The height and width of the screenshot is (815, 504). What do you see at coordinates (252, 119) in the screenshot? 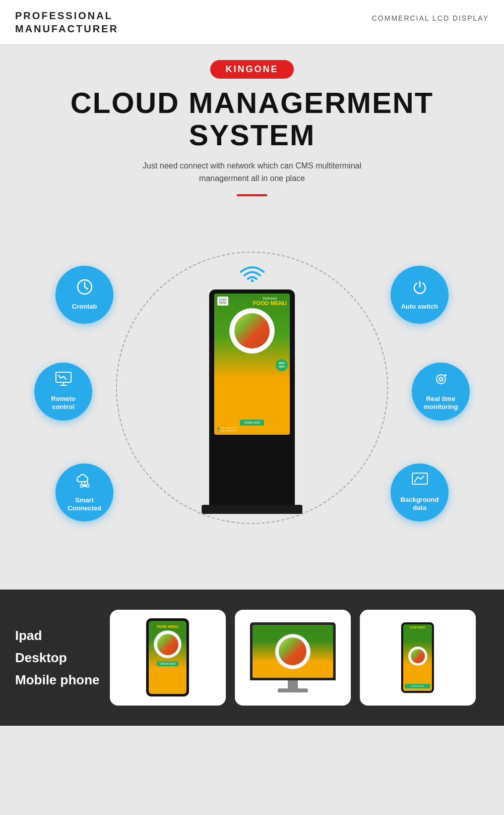
I see `page-title: CLOUD MANAGERMENT SYSTEM` at bounding box center [252, 119].